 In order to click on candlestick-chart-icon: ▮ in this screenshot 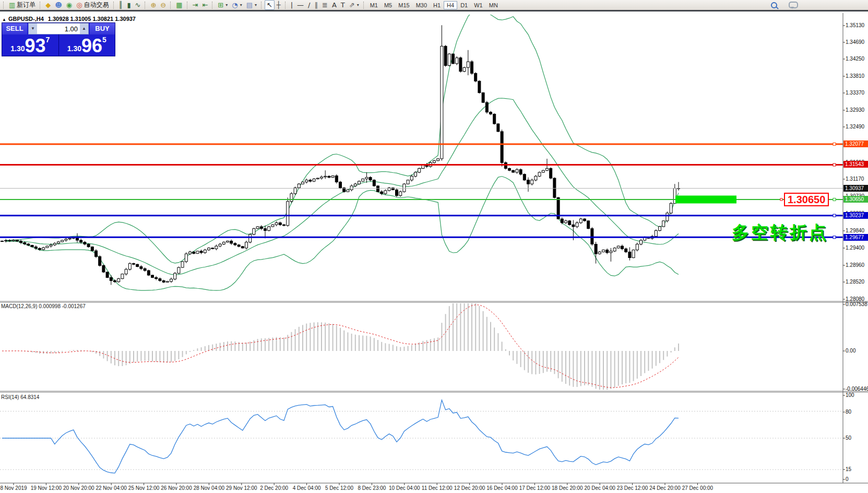, I will do `click(128, 5)`.